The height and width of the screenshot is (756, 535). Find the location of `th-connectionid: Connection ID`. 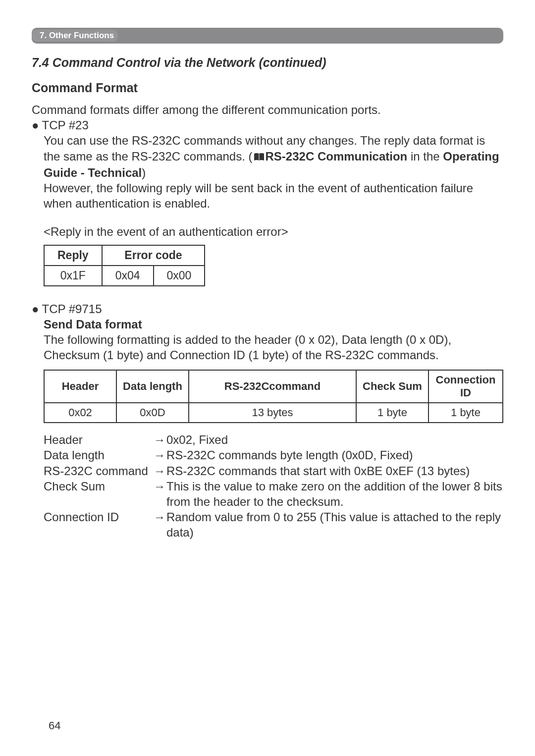

th-connectionid: Connection ID is located at coordinates (466, 386).